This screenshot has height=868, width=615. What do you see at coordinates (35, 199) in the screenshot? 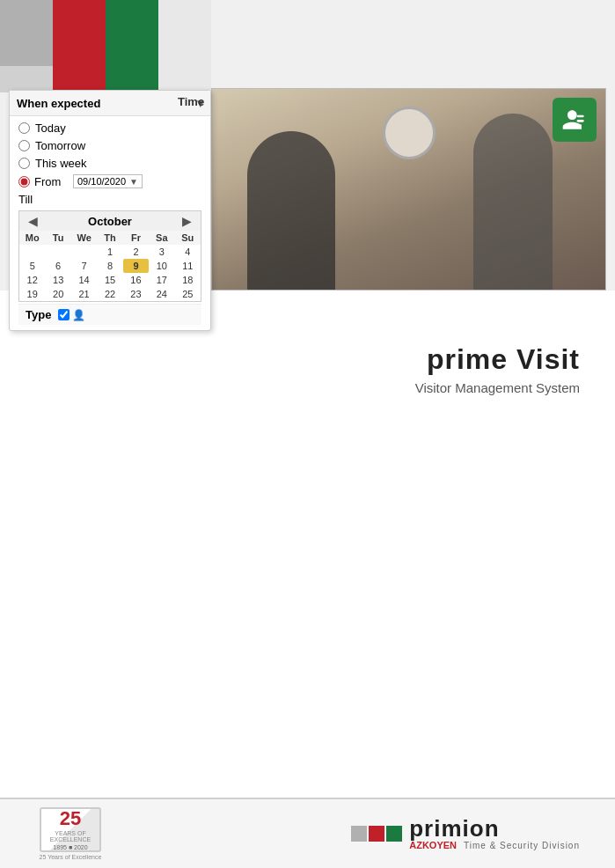
I see `till-label: Till` at bounding box center [35, 199].